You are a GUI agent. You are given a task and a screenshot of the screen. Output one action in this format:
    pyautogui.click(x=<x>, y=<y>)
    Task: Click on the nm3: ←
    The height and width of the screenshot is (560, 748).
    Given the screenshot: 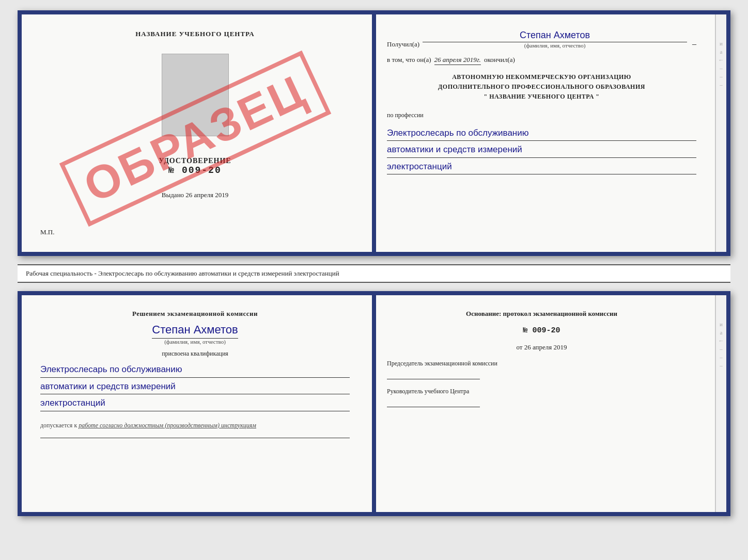 What is the action you would take?
    pyautogui.click(x=721, y=60)
    